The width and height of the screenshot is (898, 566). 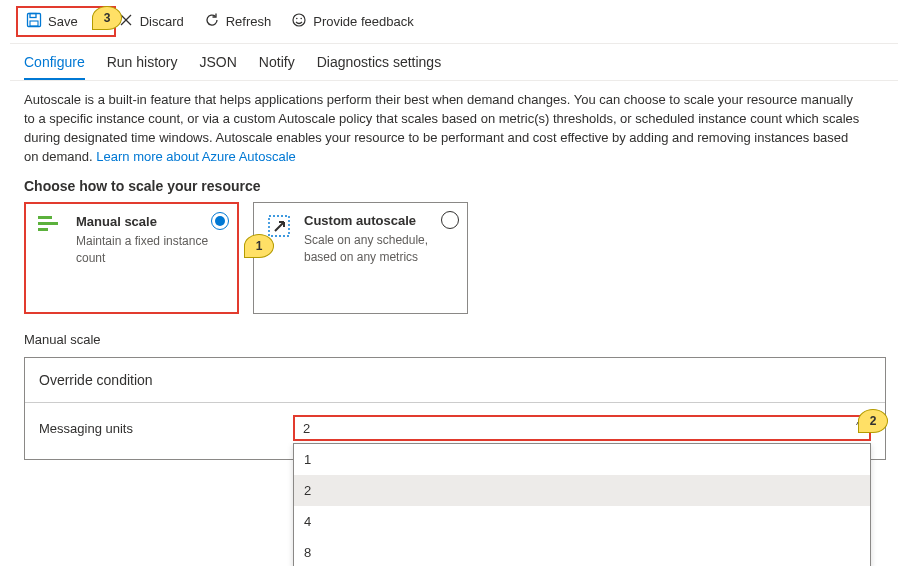 What do you see at coordinates (299, 22) in the screenshot?
I see `smiley-icon` at bounding box center [299, 22].